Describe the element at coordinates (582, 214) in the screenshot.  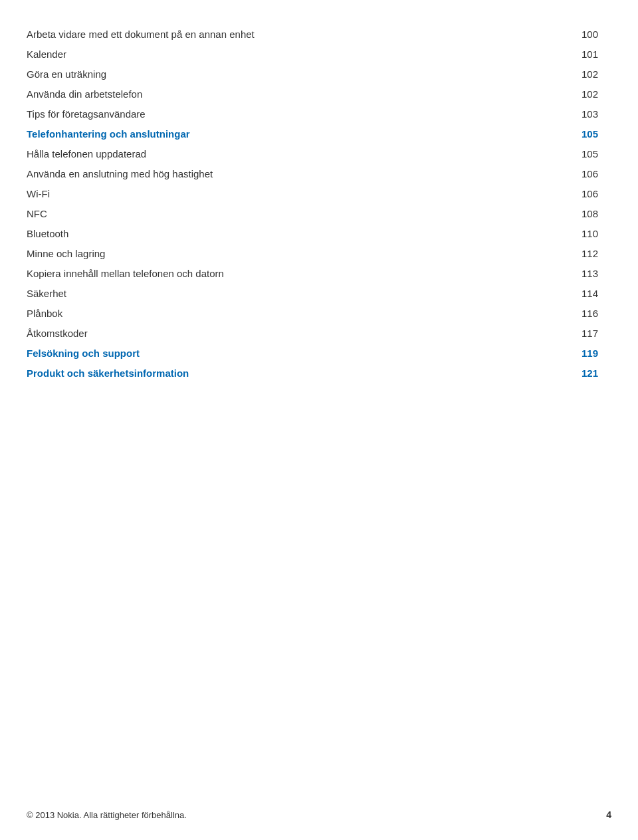
I see `toc-entry-page: 108` at that location.